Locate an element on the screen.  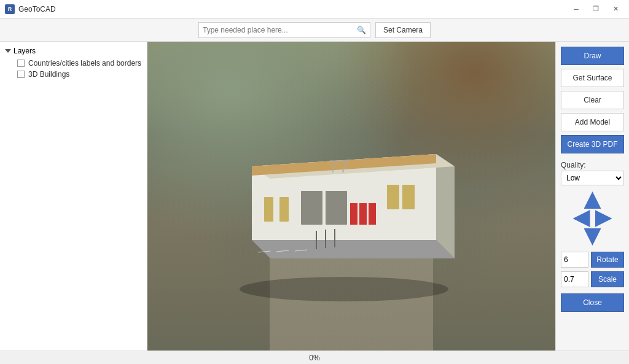
scale-button: Scale is located at coordinates (608, 279).